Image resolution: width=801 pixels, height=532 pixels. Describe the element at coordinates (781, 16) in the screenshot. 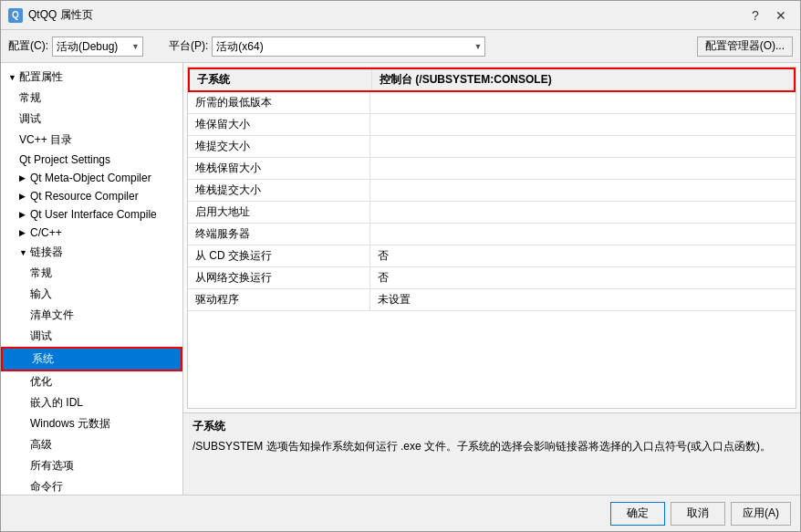

I see `close-button: ✕` at that location.